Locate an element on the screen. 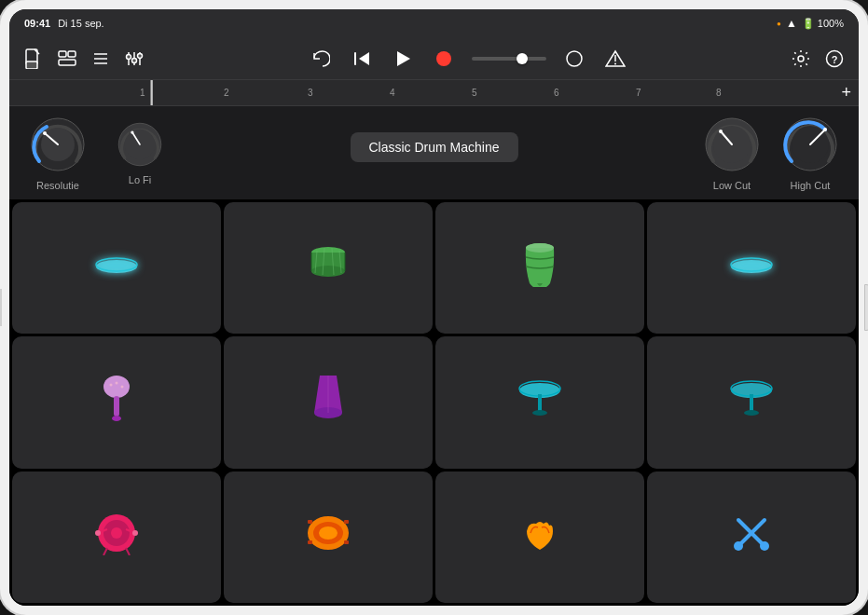 This screenshot has width=868, height=615. ruler-mark-7: 7 is located at coordinates (639, 93).